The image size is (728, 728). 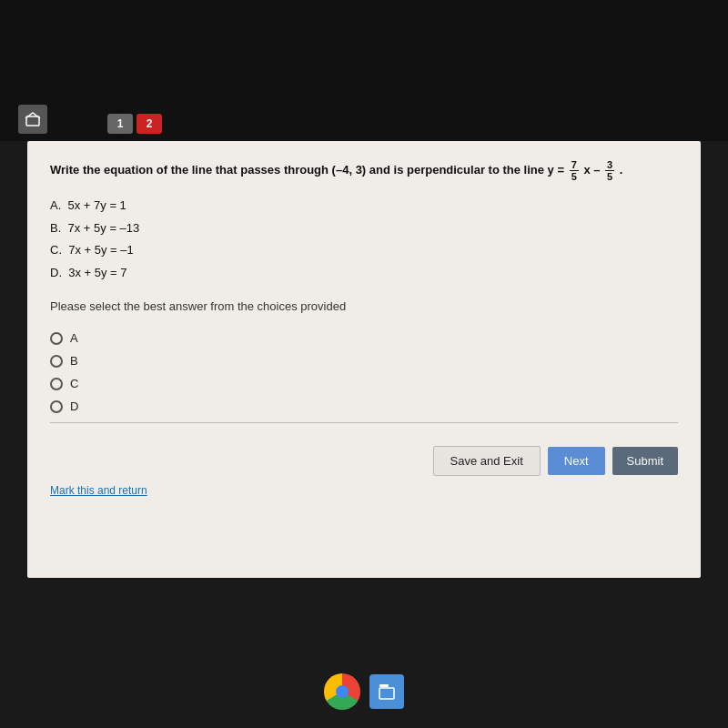 What do you see at coordinates (610, 171) in the screenshot?
I see `fraction-2: 3 5` at bounding box center [610, 171].